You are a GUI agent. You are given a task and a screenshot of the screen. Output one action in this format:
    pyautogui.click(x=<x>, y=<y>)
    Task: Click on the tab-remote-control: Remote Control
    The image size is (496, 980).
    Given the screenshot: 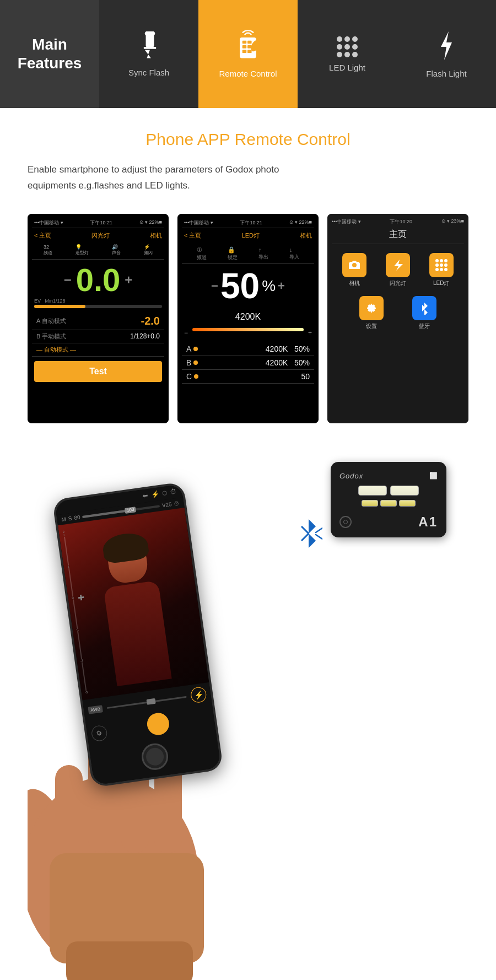 What is the action you would take?
    pyautogui.click(x=248, y=54)
    